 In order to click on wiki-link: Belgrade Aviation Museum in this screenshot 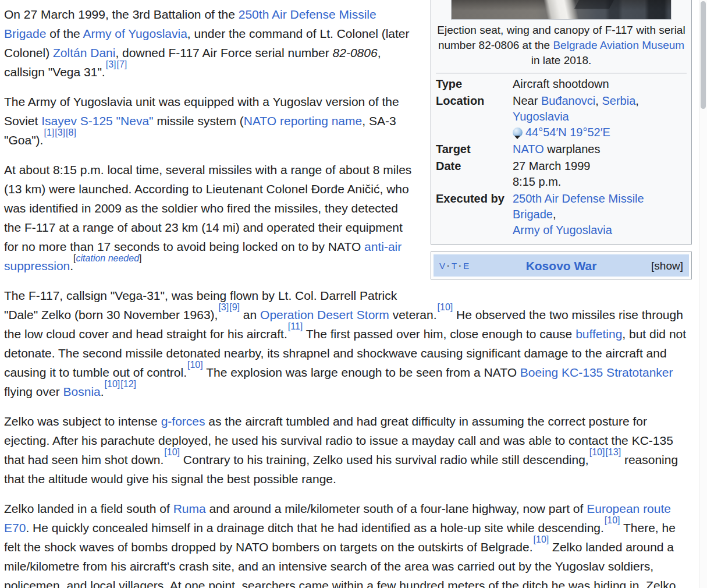, I will do `click(619, 45)`.